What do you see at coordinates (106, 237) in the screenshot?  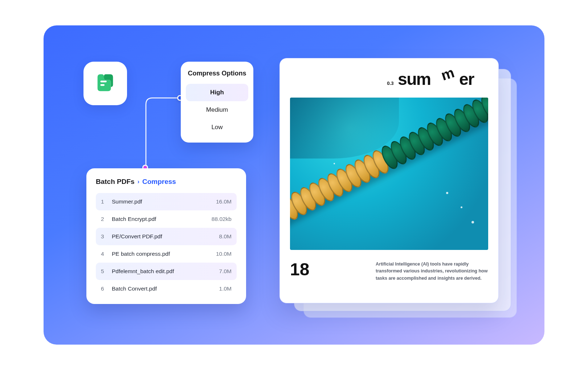 I see `file-index: 3` at bounding box center [106, 237].